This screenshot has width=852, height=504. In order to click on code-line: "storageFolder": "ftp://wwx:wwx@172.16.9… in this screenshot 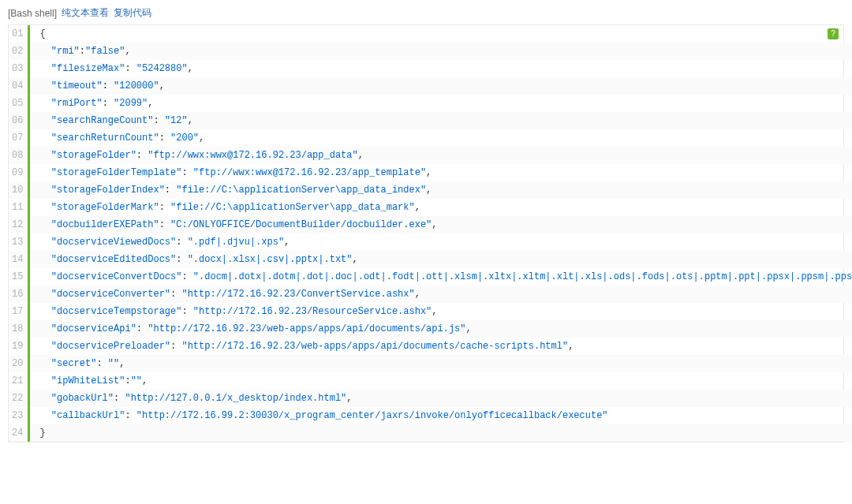, I will do `click(440, 155)`.